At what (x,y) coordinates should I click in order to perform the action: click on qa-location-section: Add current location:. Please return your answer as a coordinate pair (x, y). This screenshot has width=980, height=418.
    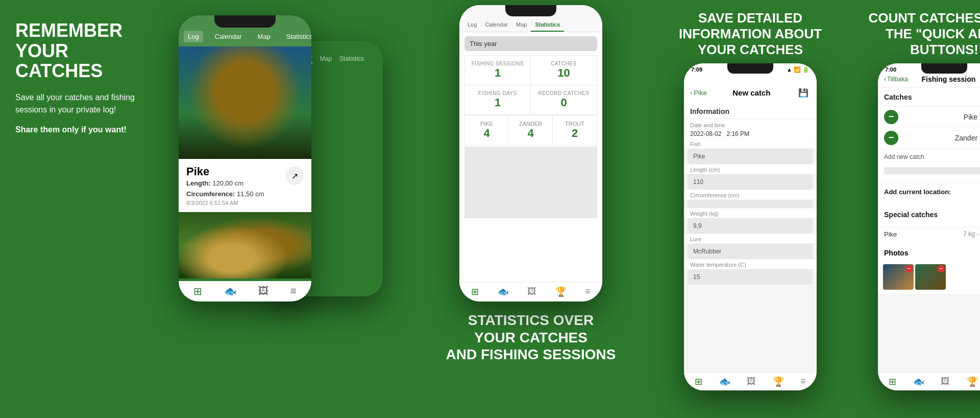
    Looking at the image, I should click on (929, 192).